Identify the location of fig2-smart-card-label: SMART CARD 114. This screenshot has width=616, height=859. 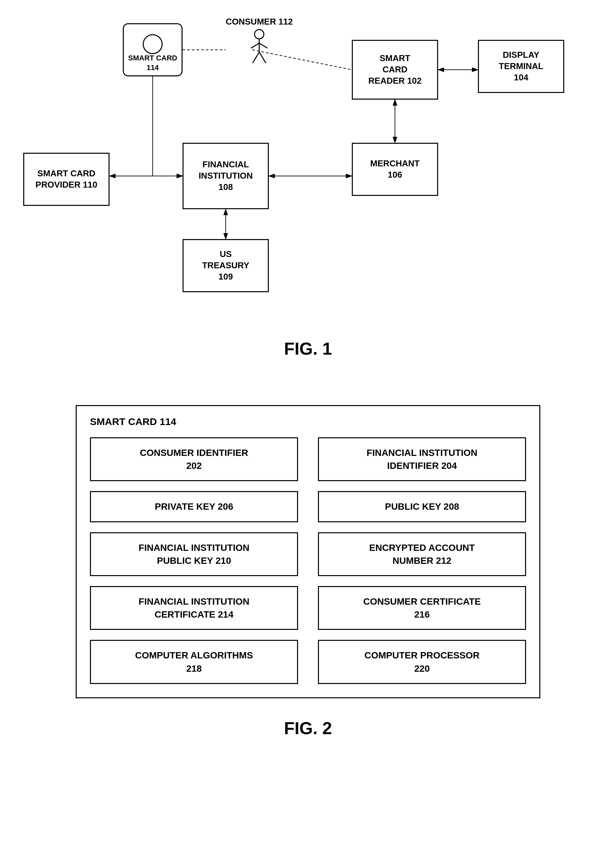
(308, 422).